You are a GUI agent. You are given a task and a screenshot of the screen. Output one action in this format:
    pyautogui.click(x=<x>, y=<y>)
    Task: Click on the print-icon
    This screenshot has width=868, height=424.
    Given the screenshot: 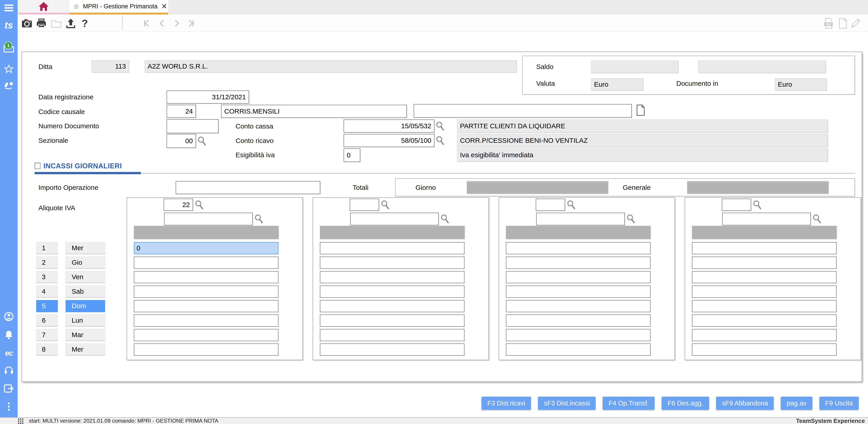 What is the action you would take?
    pyautogui.click(x=41, y=24)
    